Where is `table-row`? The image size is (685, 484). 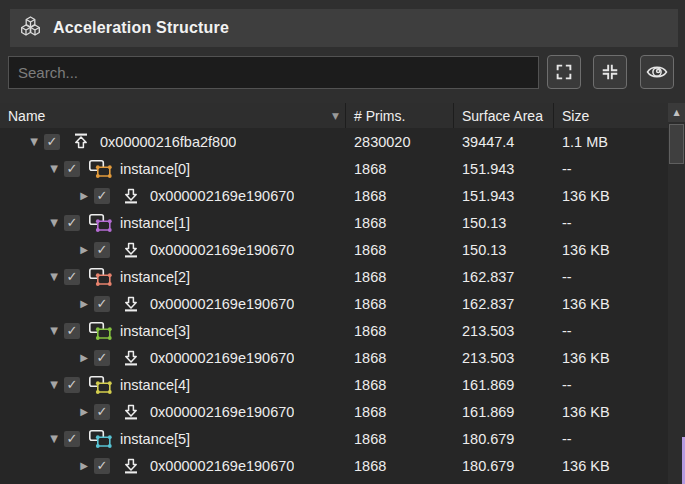 table-row is located at coordinates (334, 482).